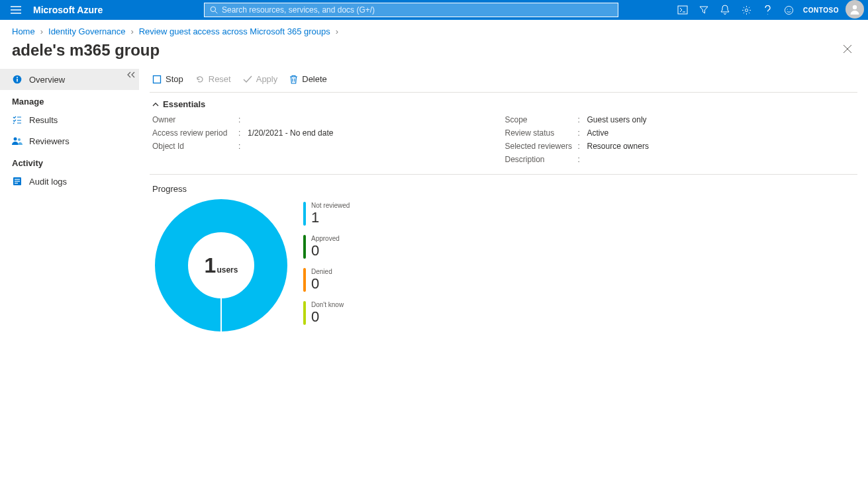 This screenshot has height=485, width=868. What do you see at coordinates (847, 50) in the screenshot?
I see `close-button` at bounding box center [847, 50].